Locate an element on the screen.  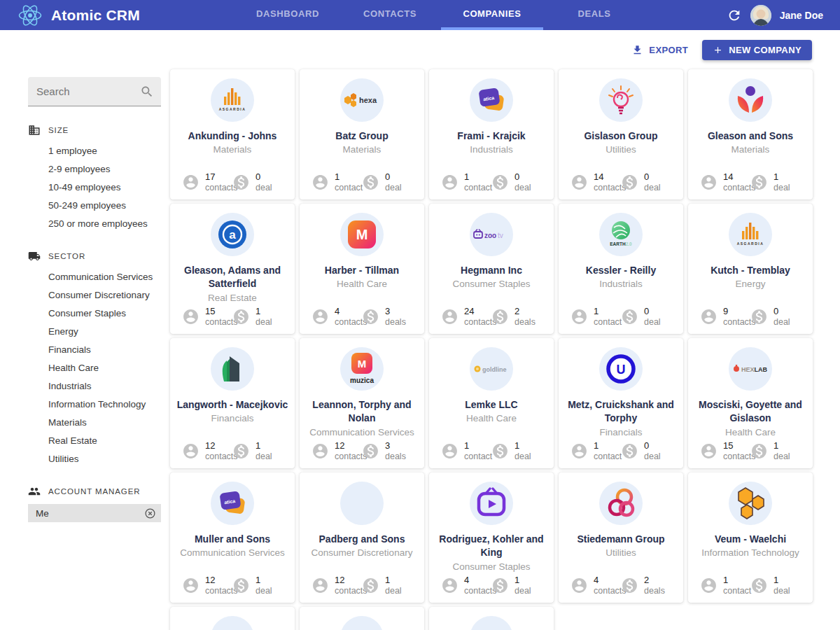
sector-filter-item: Real Estate is located at coordinates (105, 440).